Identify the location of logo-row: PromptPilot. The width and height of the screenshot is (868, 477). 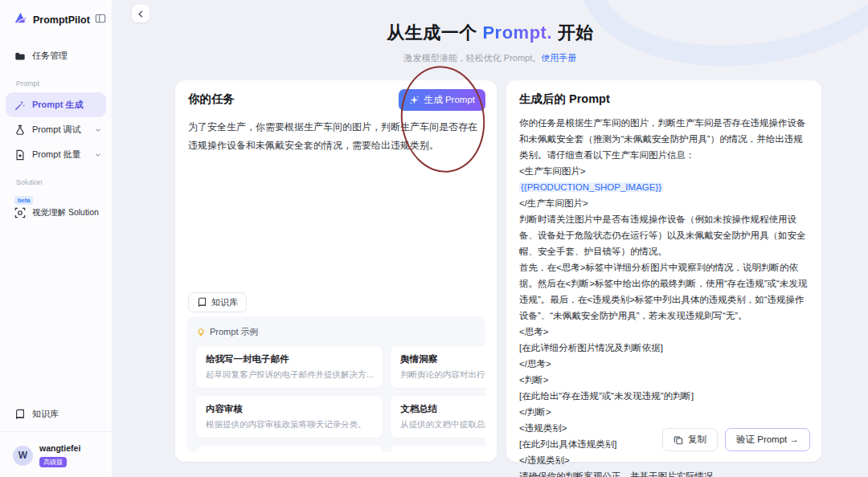
(56, 14).